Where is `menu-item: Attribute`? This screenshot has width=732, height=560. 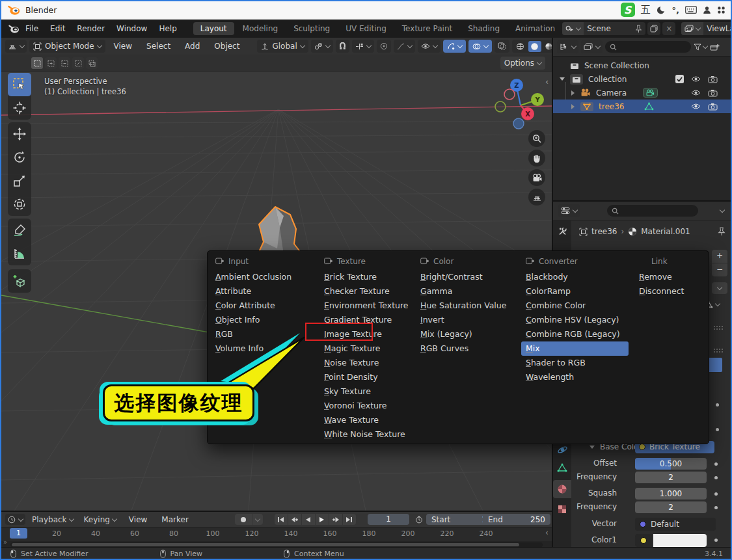 menu-item: Attribute is located at coordinates (254, 291).